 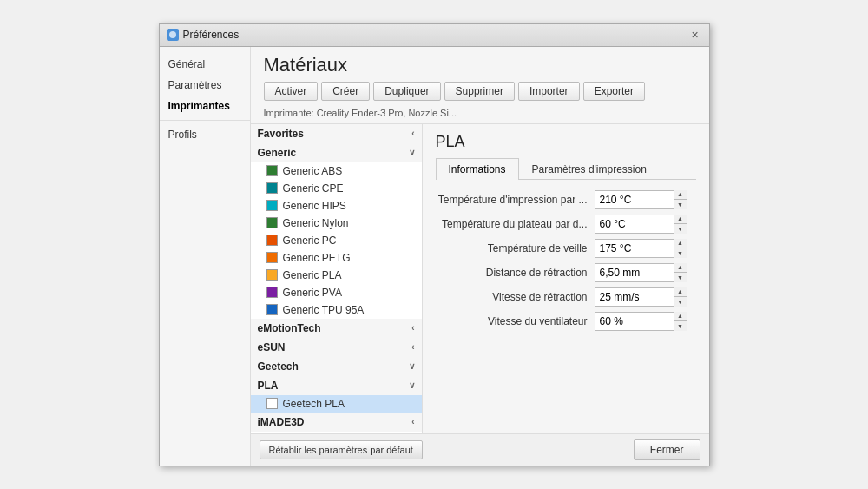 I want to click on spinner-up-1: ▲, so click(x=681, y=220).